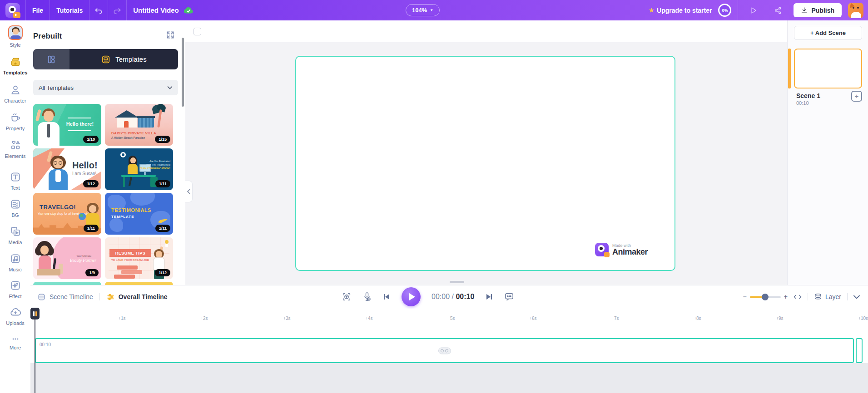 The image size is (868, 393). Describe the element at coordinates (15, 122) in the screenshot. I see `sidebar-item-property: Property` at that location.